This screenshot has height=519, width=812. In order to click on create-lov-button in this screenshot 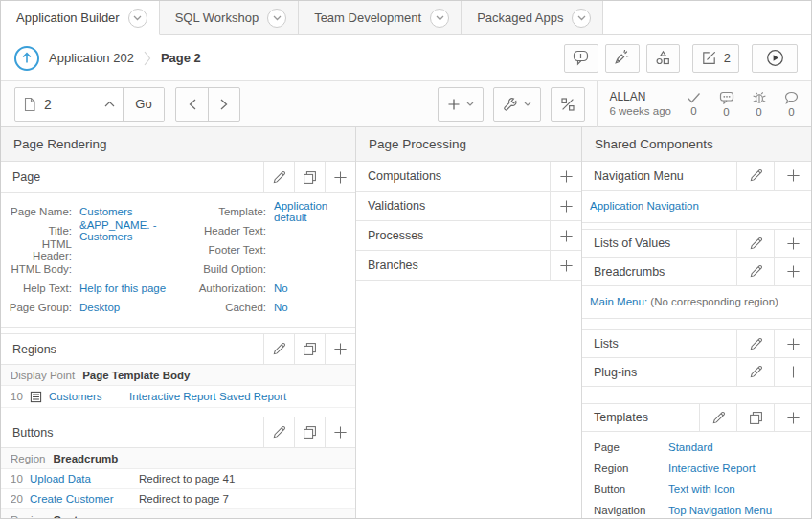, I will do `click(793, 243)`.